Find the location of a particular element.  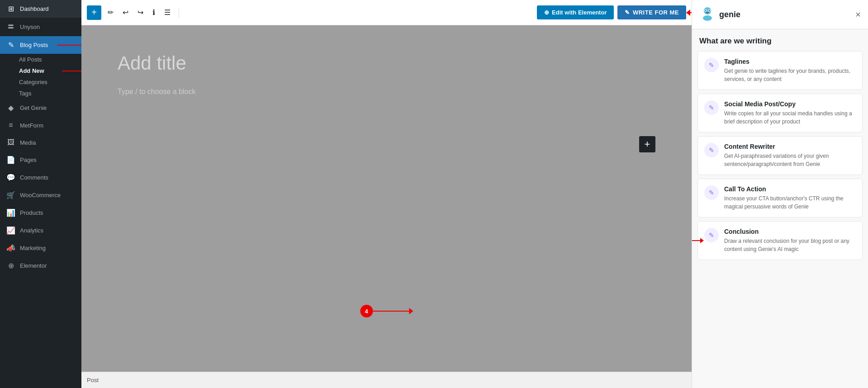

menu-icon: ☰ is located at coordinates (167, 13).